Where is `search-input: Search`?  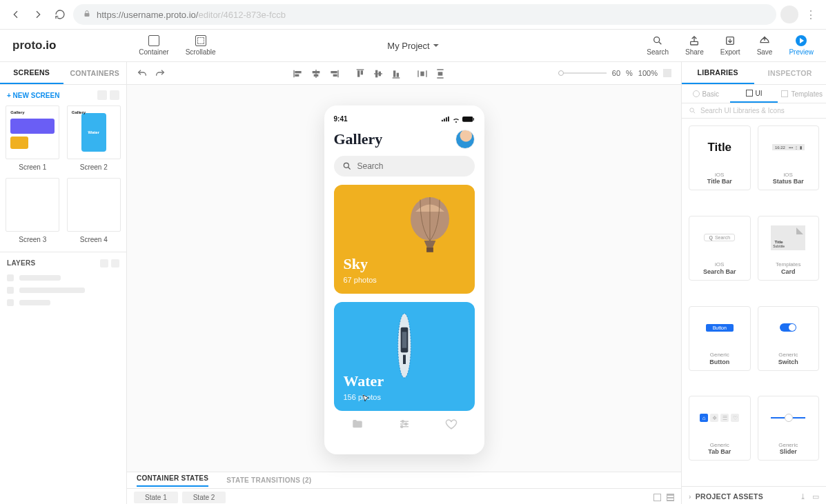 search-input: Search is located at coordinates (404, 166).